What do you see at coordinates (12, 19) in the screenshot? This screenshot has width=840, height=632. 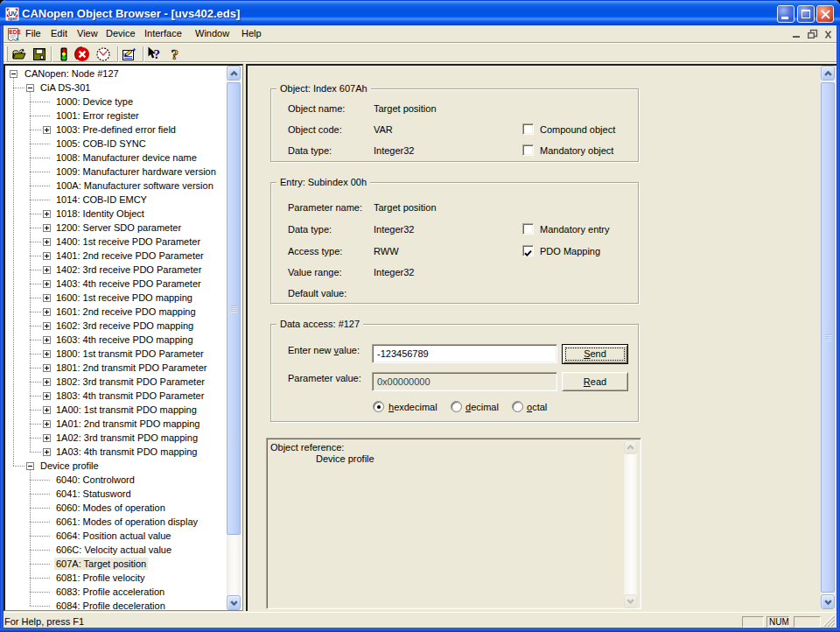 I see `svg-text: open` at bounding box center [12, 19].